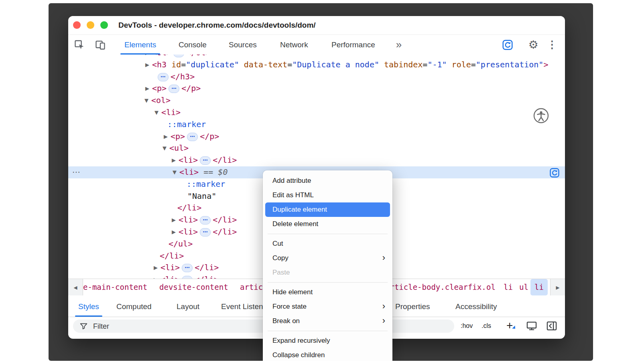 This screenshot has width=642, height=364. What do you see at coordinates (514, 328) in the screenshot?
I see `plus-caret-icon` at bounding box center [514, 328].